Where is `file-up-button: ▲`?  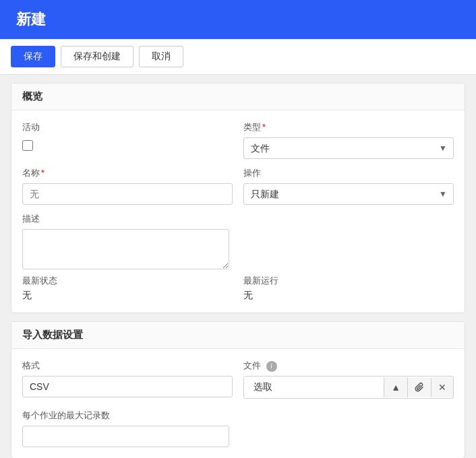 file-up-button: ▲ is located at coordinates (396, 387).